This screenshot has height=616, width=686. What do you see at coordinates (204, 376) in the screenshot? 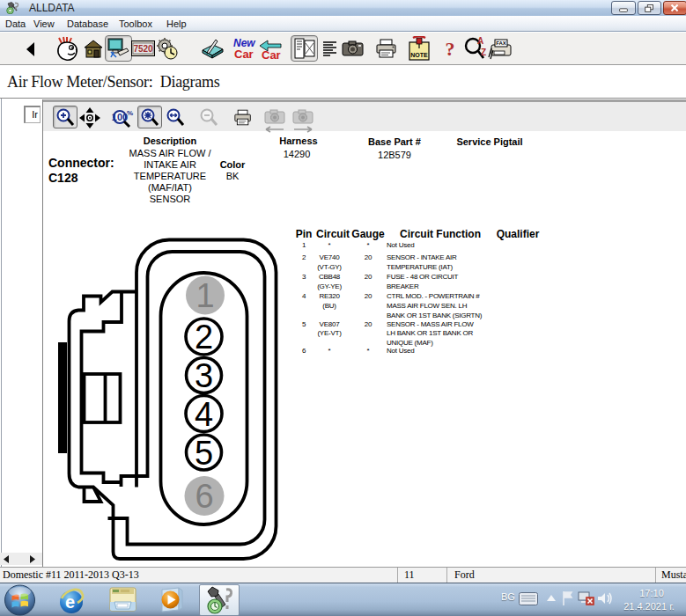
I see `svg-text: 3` at bounding box center [204, 376].